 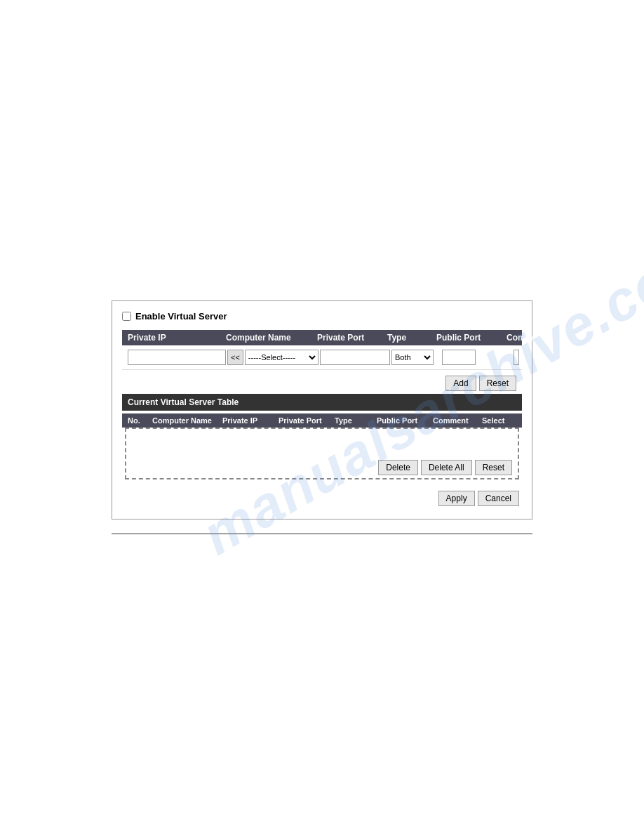 I want to click on private-port-input, so click(x=355, y=357).